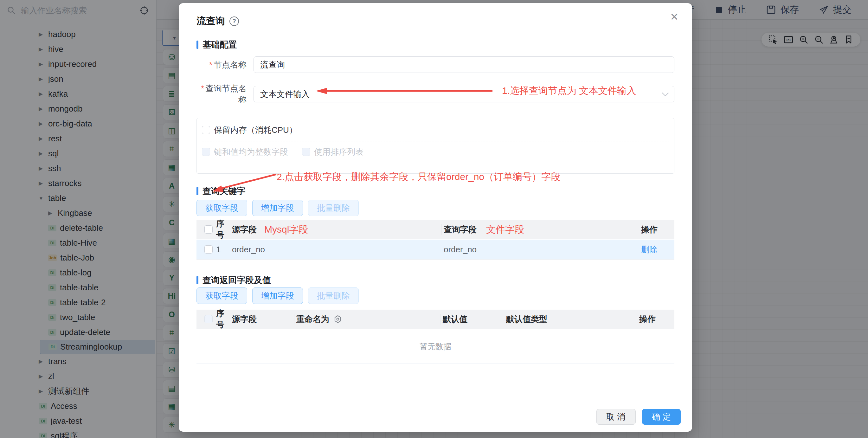  I want to click on node-name-input, so click(464, 65).